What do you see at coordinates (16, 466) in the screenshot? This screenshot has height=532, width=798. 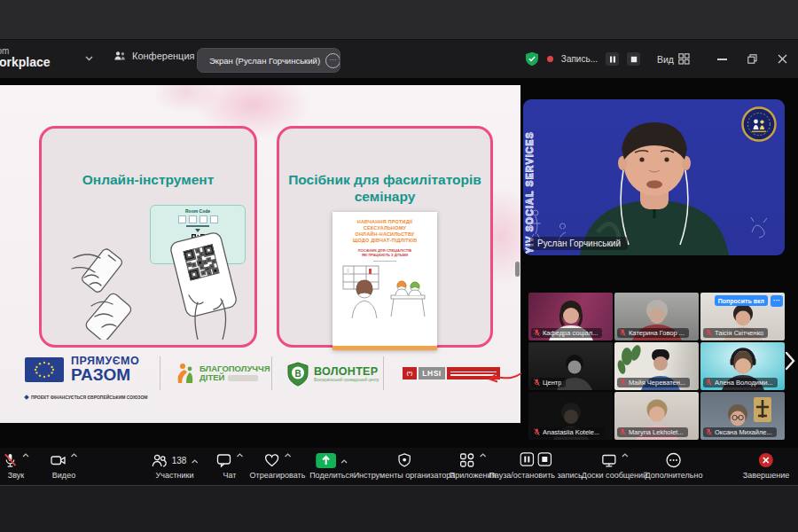 I see `toolbar-audio-button: Звук` at bounding box center [16, 466].